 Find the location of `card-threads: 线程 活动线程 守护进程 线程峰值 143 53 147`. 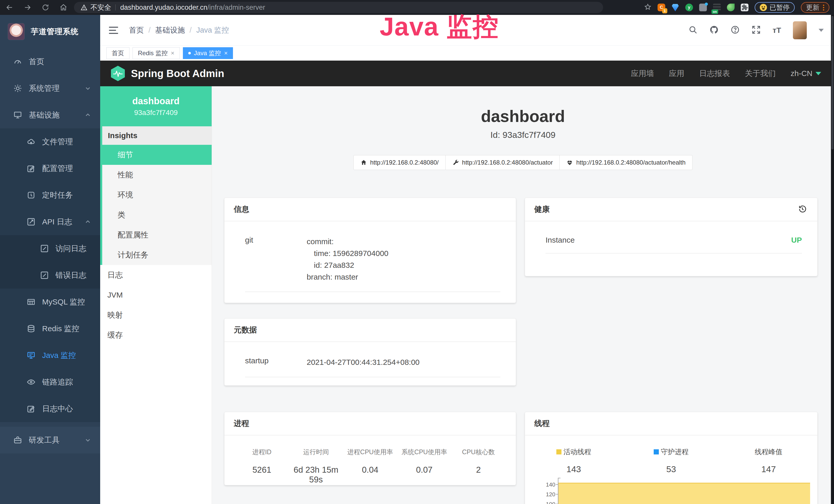

card-threads: 线程 活动线程 守护进程 线程峰值 143 53 147 is located at coordinates (671, 458).